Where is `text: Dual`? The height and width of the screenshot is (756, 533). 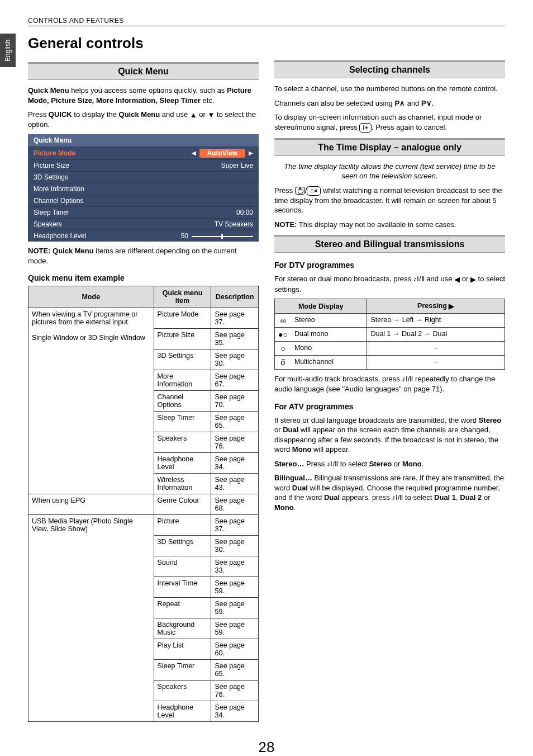
text: Dual is located at coordinates (300, 488).